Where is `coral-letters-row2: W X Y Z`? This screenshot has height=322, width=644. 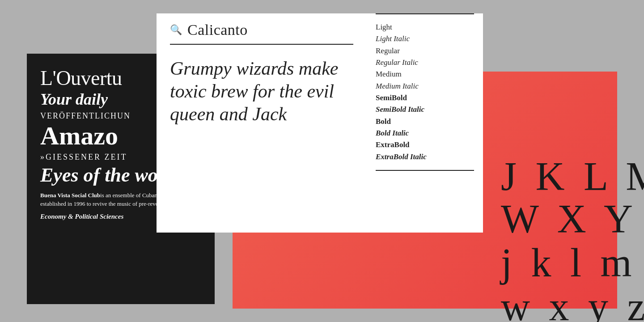 coral-letters-row2: W X Y Z is located at coordinates (572, 219).